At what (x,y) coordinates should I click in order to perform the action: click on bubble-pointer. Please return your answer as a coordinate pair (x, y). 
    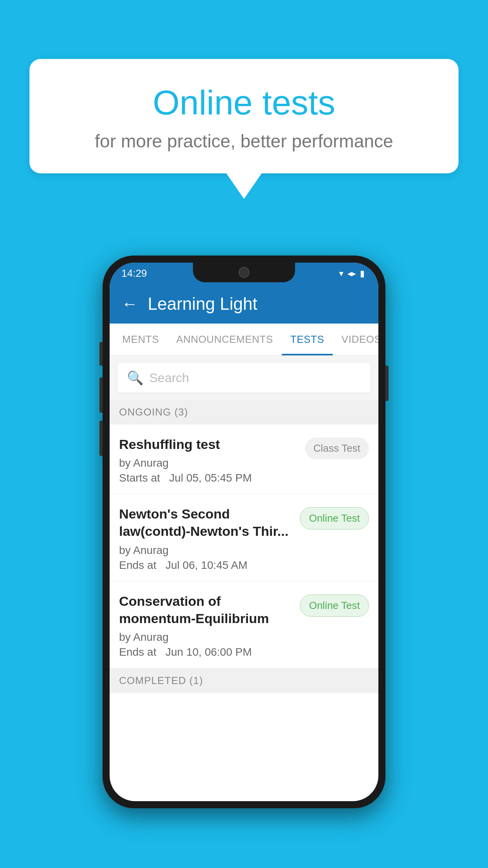
    Looking at the image, I should click on (244, 186).